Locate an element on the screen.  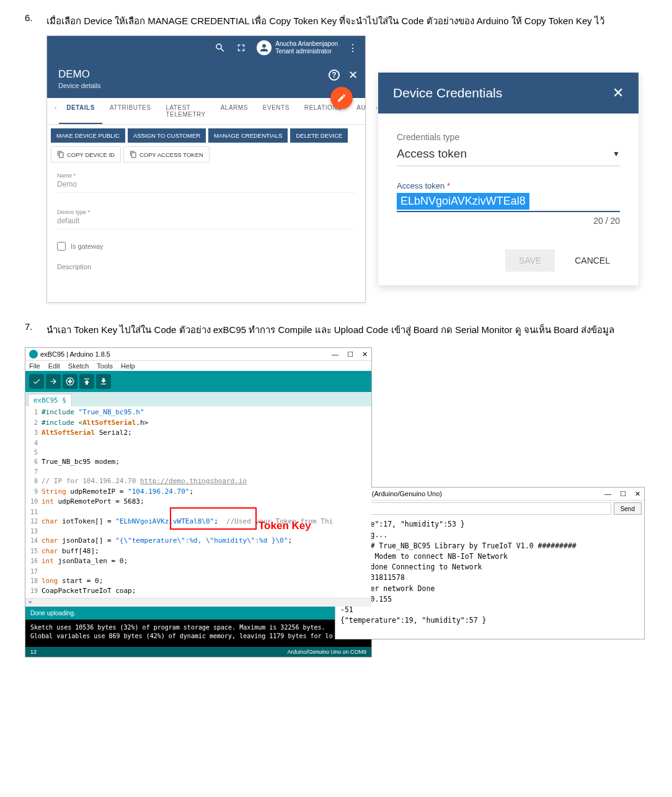
code-line: 10int udpRemotePort = 5683; is located at coordinates (198, 502).